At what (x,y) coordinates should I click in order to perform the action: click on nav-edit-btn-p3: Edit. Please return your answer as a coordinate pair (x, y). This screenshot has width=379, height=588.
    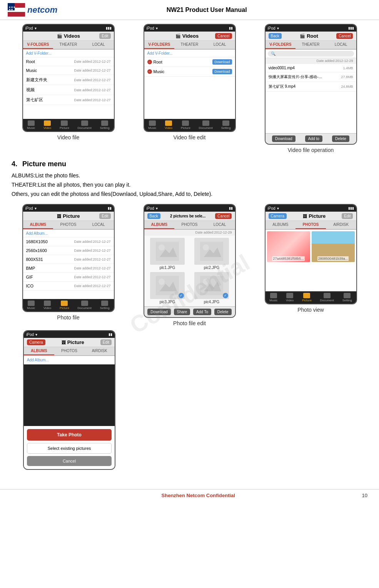
    Looking at the image, I should click on (347, 216).